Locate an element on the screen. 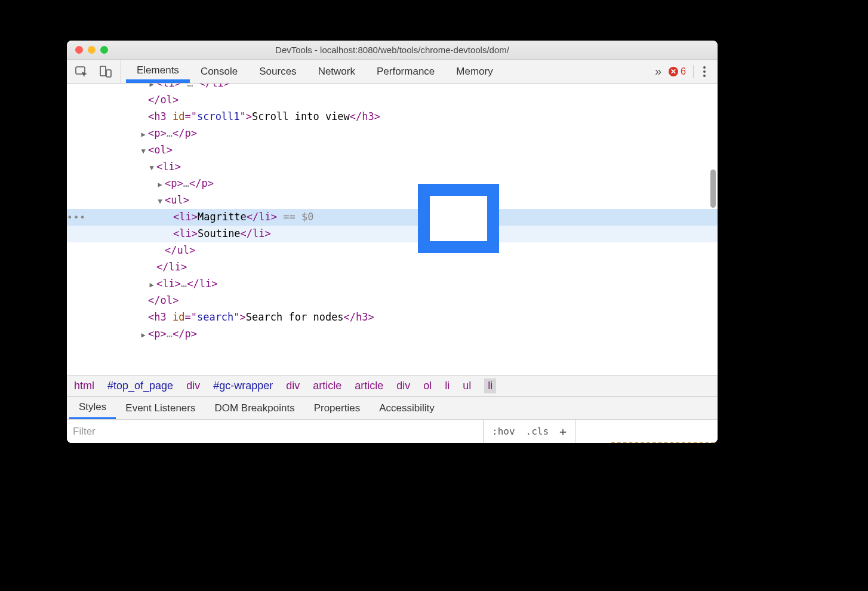  dom-row: ▼<ul> is located at coordinates (392, 201).